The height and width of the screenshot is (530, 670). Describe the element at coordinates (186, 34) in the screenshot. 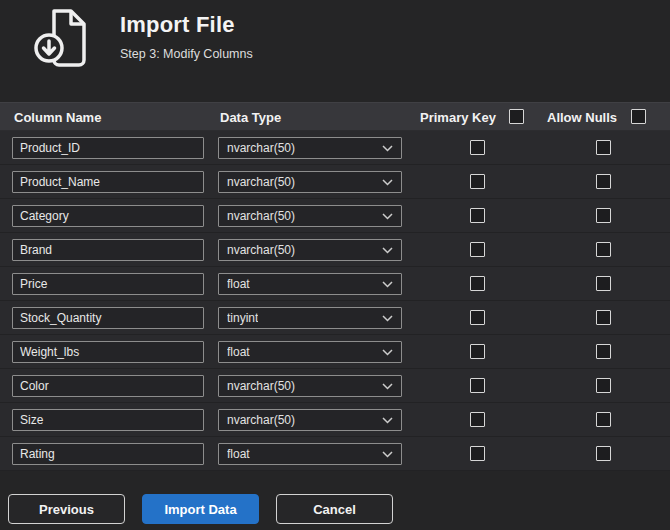

I see `title-block: Import File Step 3: Modify Columns` at that location.